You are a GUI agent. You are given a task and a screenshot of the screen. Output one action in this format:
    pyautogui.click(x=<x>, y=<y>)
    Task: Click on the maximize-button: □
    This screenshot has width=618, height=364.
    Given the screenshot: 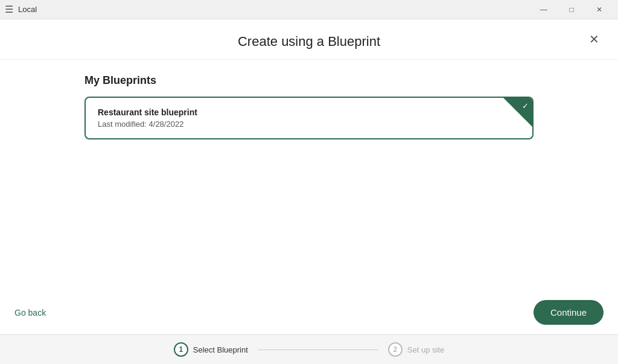 What is the action you would take?
    pyautogui.click(x=572, y=10)
    